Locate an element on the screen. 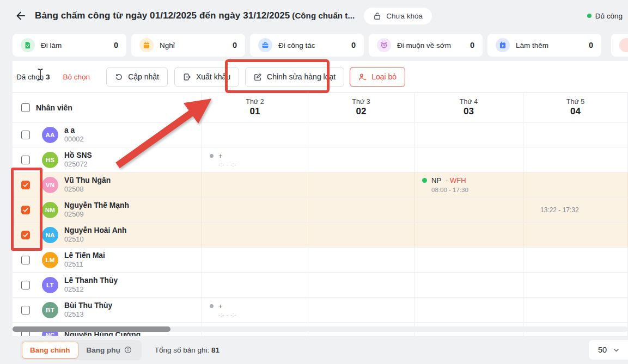 This screenshot has height=364, width=628. tab-main-table: Bảng chính is located at coordinates (50, 350).